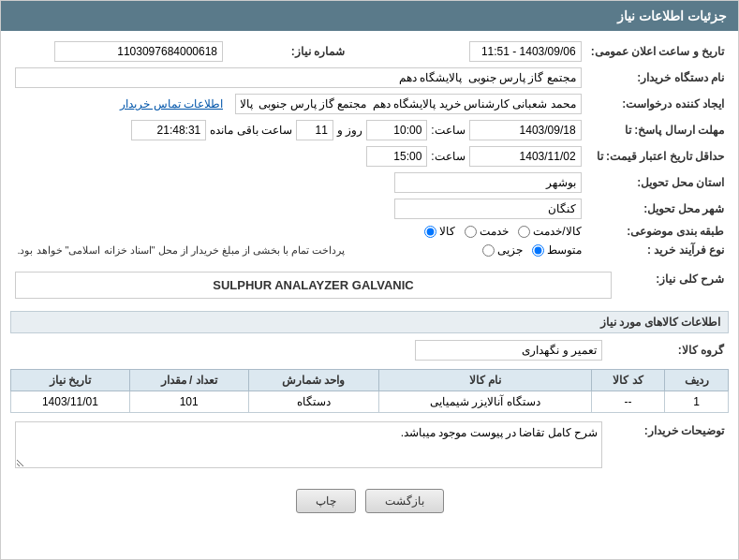 The height and width of the screenshot is (560, 739). What do you see at coordinates (326, 501) in the screenshot?
I see `print-button: چاپ` at bounding box center [326, 501].